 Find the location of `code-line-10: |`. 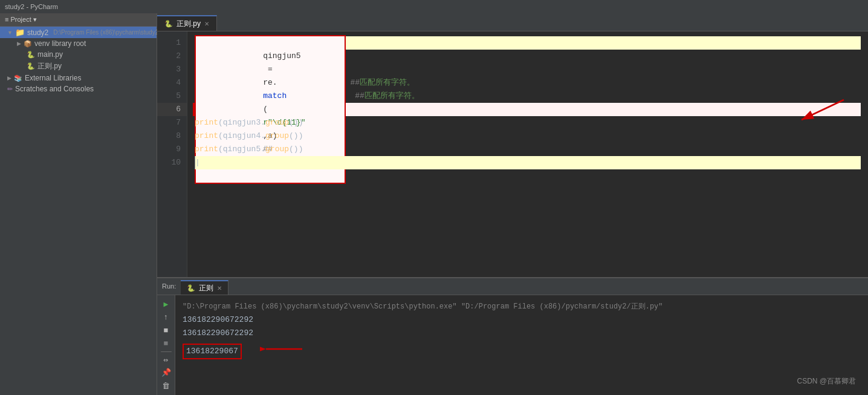

code-line-10: | is located at coordinates (528, 163).